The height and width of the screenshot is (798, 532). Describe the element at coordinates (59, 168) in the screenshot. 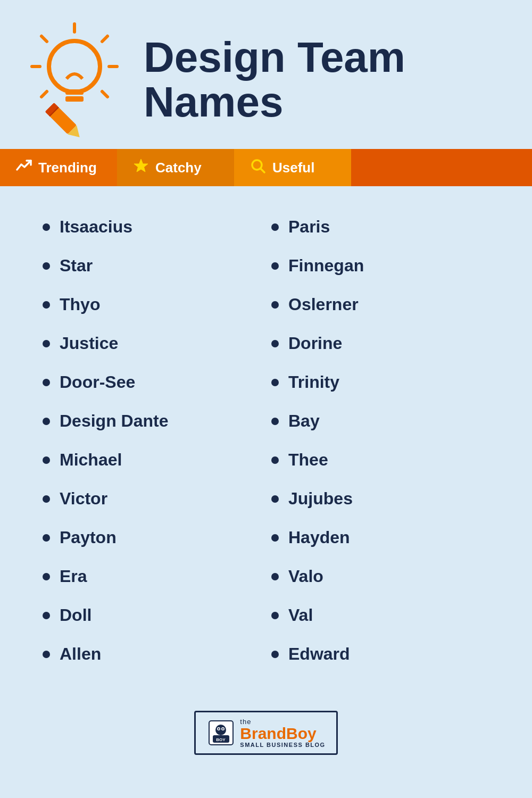

I see `tab-trending: Trending` at that location.